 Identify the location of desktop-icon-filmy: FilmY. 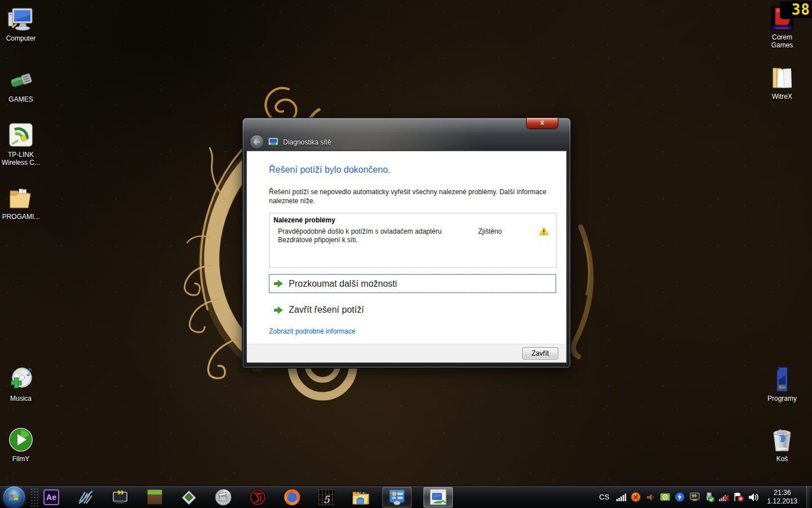
(21, 445).